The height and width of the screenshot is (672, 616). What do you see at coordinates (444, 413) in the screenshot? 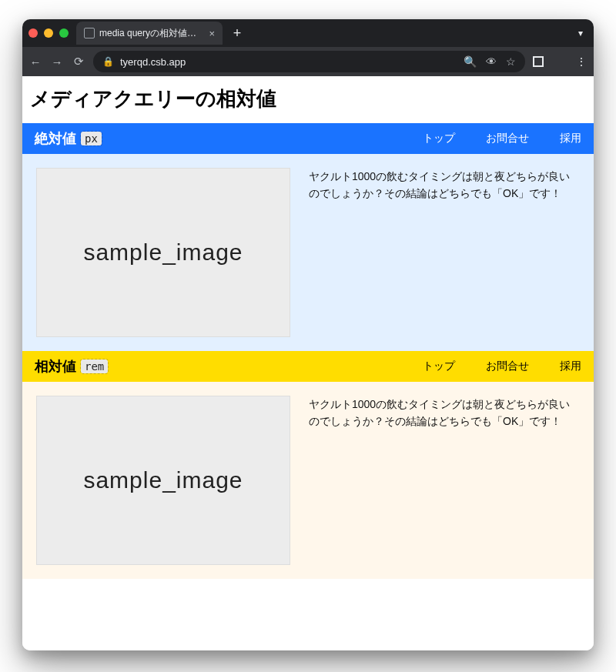
I see `section-body-text-relative: ヤクルト1000の飲むタイミングは朝と夜どちらが良いのでしょうか？その結論はどち…` at bounding box center [444, 413].